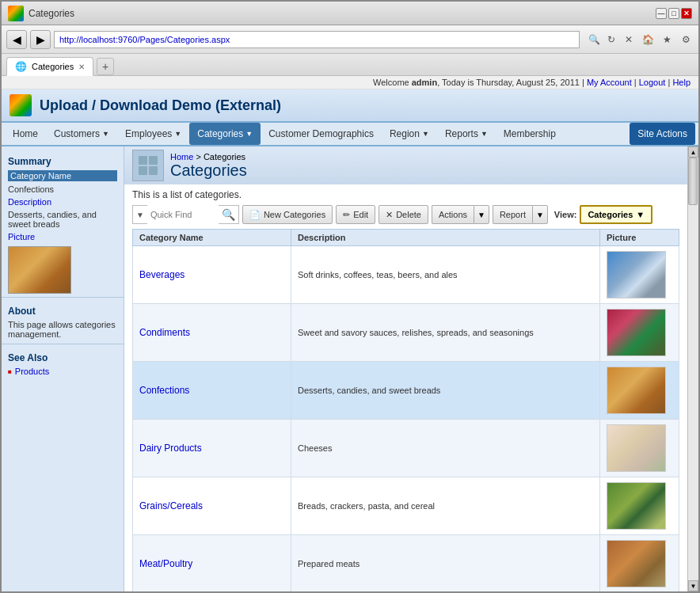  Describe the element at coordinates (21, 237) in the screenshot. I see `sidebar-picture-label: Picture` at that location.